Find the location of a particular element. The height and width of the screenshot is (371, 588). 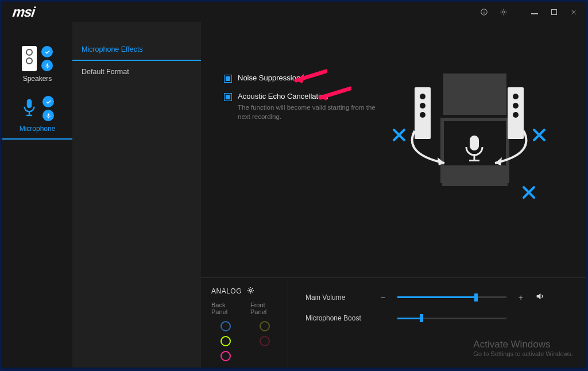

main-volume-label: Main Volume is located at coordinates (337, 297).